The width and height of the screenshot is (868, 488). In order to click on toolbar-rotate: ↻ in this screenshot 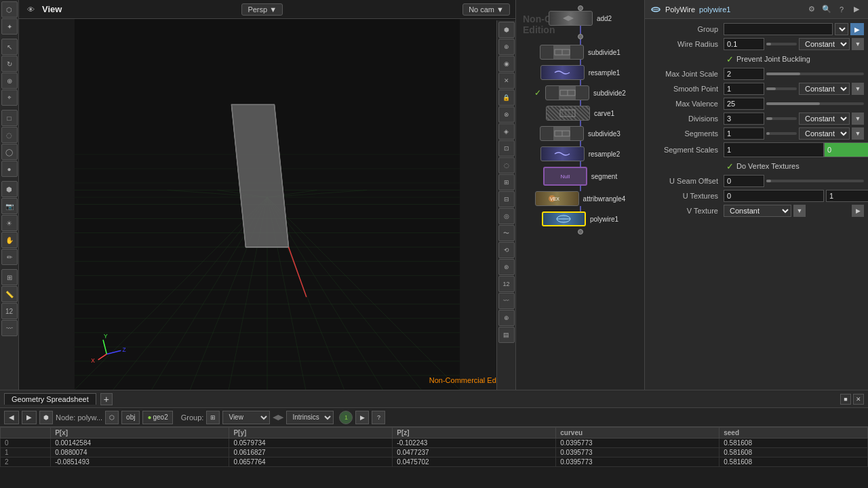, I will do `click(9, 64)`.